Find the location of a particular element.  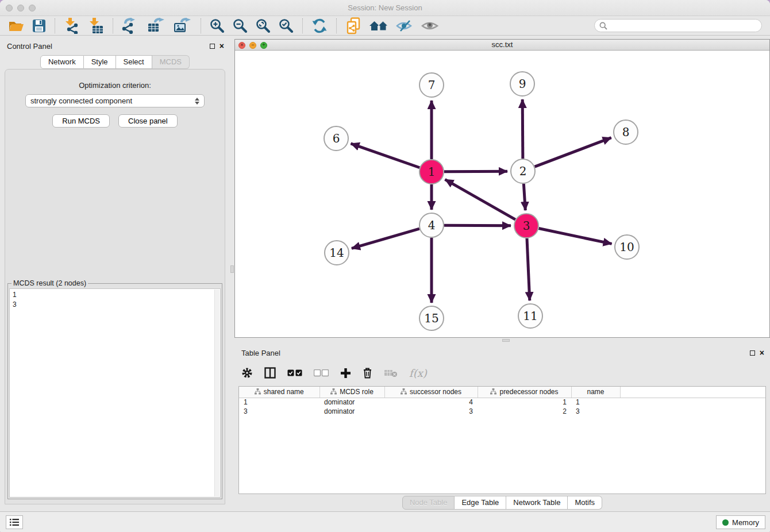

zoom-out-button is located at coordinates (240, 26).